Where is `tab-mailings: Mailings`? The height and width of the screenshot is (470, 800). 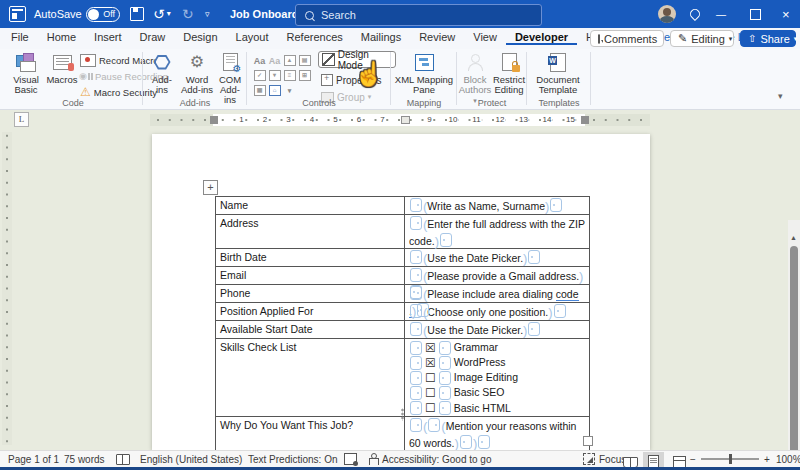 tab-mailings: Mailings is located at coordinates (381, 36).